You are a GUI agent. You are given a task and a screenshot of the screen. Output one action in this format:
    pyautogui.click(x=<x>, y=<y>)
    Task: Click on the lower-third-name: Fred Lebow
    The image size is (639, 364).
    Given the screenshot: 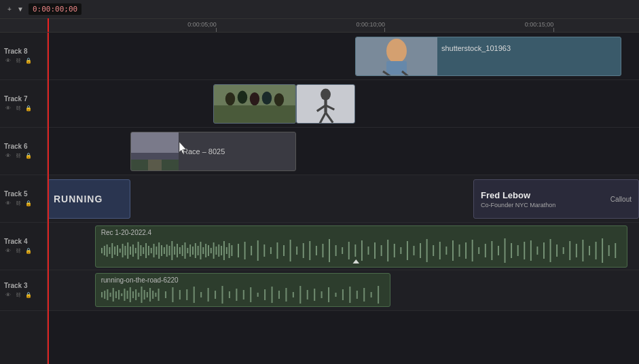 What is the action you would take?
    pyautogui.click(x=518, y=196)
    